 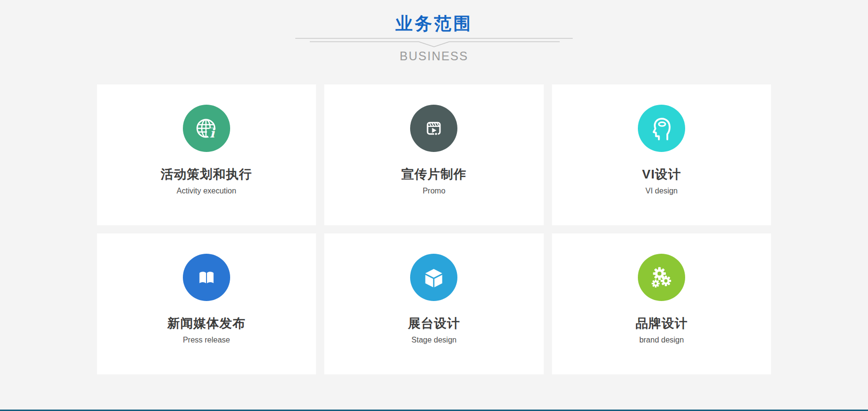 What do you see at coordinates (207, 304) in the screenshot?
I see `service-card-press-release: 新闻媒体发布 Press release` at bounding box center [207, 304].